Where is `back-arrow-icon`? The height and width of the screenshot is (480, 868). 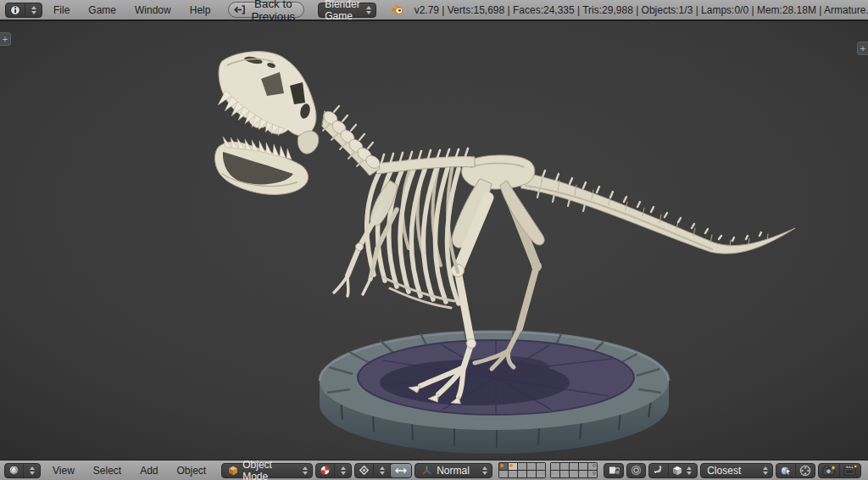 back-arrow-icon is located at coordinates (240, 10).